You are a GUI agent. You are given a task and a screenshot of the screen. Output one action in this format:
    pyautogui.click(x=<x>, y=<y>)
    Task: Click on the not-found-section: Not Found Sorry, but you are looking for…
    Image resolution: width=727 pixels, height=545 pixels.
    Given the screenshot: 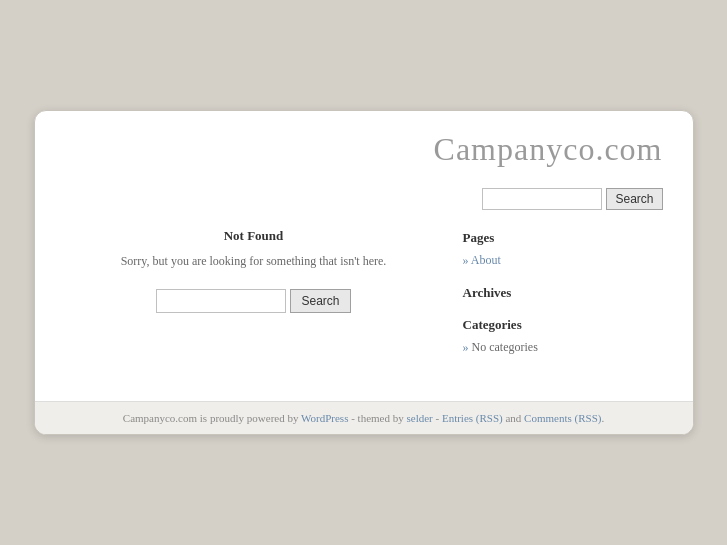 What is the action you would take?
    pyautogui.click(x=254, y=270)
    